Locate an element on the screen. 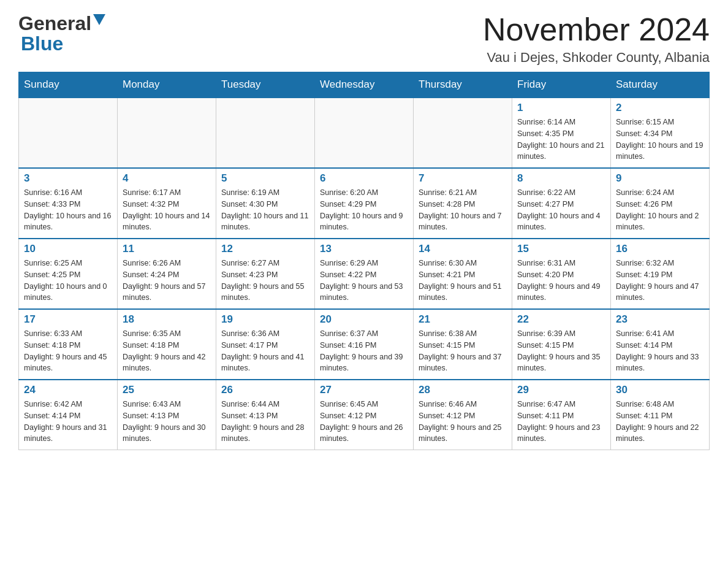 The width and height of the screenshot is (728, 563). day-number: 8 is located at coordinates (561, 178).